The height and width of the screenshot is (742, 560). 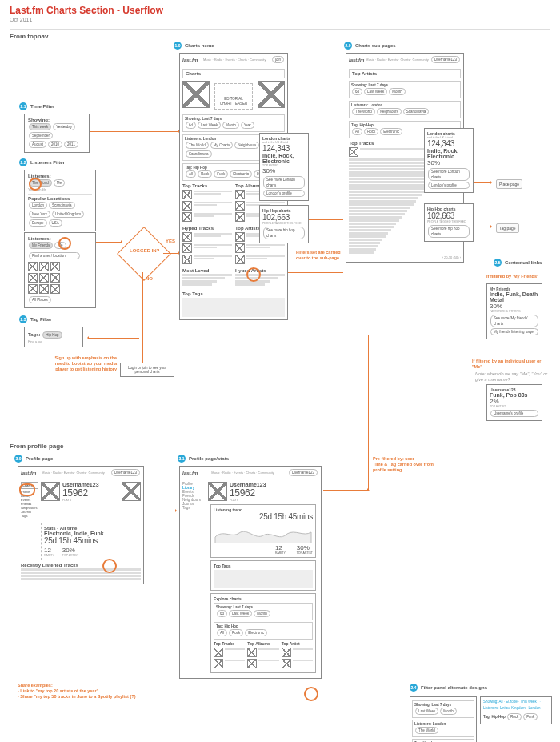 What do you see at coordinates (236, 632) in the screenshot?
I see `ps-opt: Rock` at bounding box center [236, 632].